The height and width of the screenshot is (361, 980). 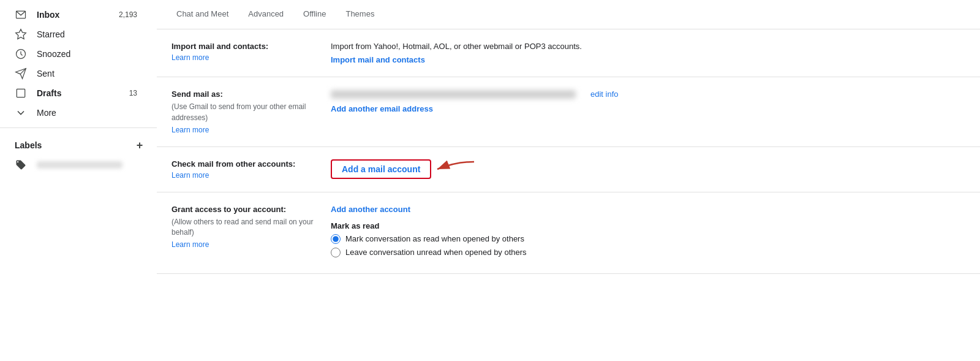 What do you see at coordinates (648, 53) in the screenshot?
I see `import-mail-content: Import from Yahoo!, Hotmail, AOL, or oth…` at bounding box center [648, 53].